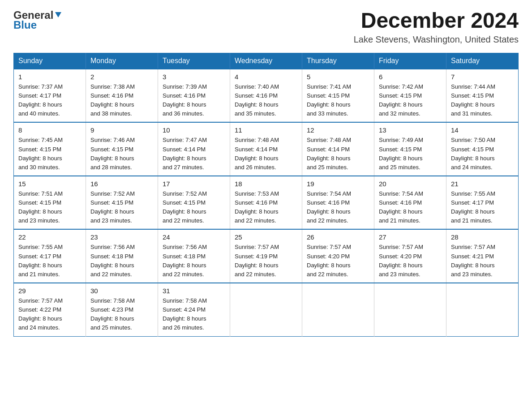 The width and height of the screenshot is (532, 411). Describe the element at coordinates (266, 310) in the screenshot. I see `calendar-week-row: 29 Sunrise: 7:57 AM Sunset: 4:22 PM Dayl…` at that location.